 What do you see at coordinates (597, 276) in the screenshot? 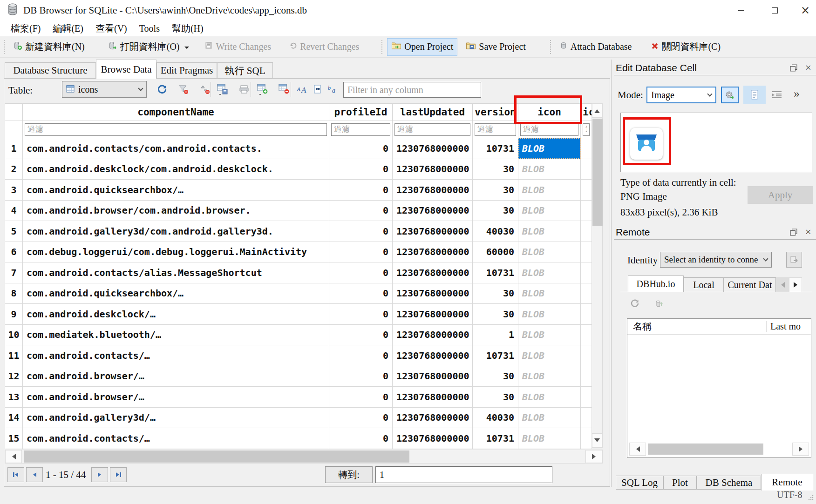
I see `grid-vertical-scrollbar` at bounding box center [597, 276].